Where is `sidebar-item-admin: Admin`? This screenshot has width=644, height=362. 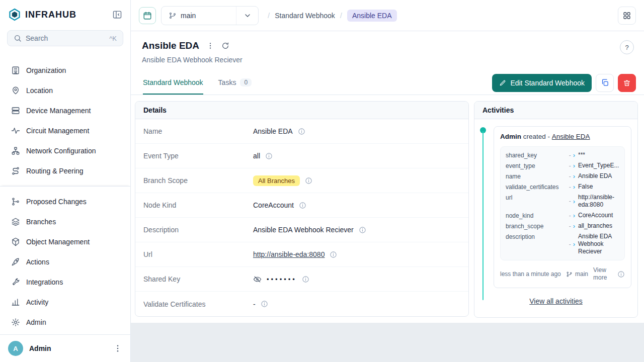
sidebar-item-admin: Admin is located at coordinates (65, 322).